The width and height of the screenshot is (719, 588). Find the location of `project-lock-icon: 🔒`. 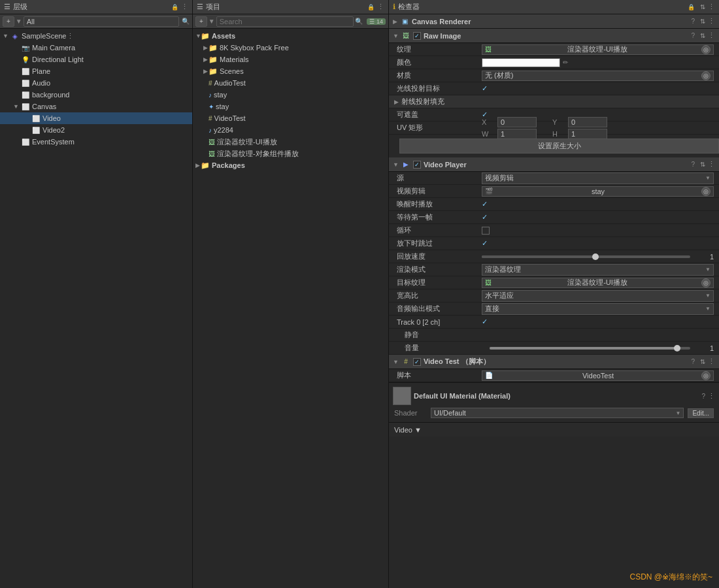

project-lock-icon: 🔒 is located at coordinates (371, 7).